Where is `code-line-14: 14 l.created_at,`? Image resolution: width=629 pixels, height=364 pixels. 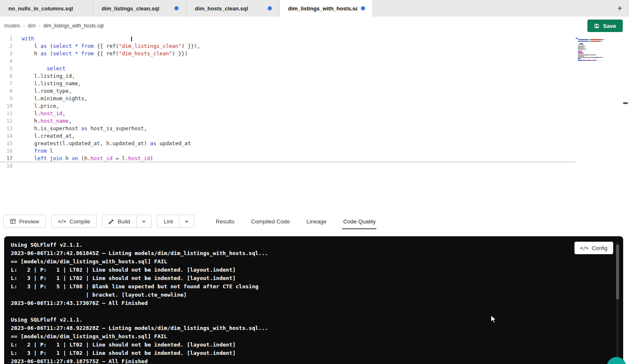 code-line-14: 14 l.created_at, is located at coordinates (288, 136).